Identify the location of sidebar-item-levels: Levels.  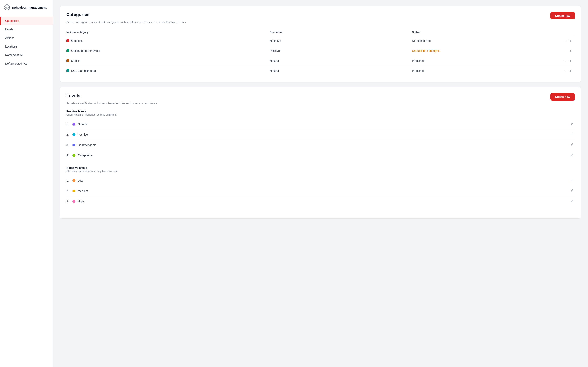
(26, 29).